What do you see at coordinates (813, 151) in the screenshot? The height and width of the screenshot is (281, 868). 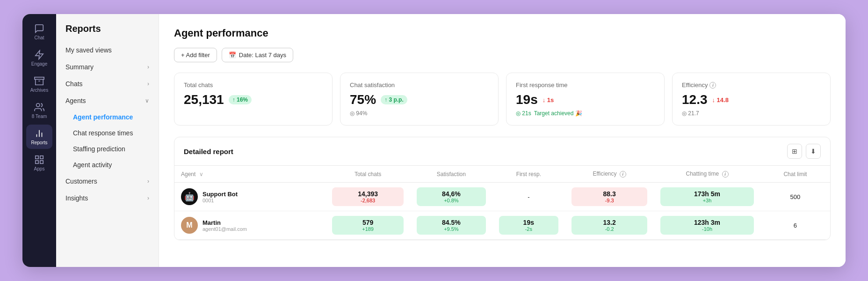 I see `download-button: ⬇` at bounding box center [813, 151].